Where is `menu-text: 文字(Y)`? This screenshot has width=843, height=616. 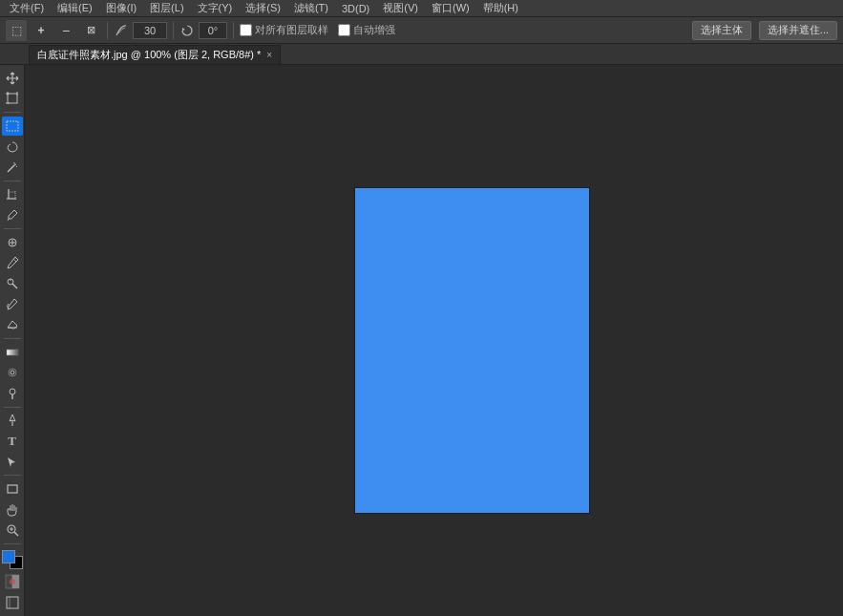 menu-text: 文字(Y) is located at coordinates (216, 8).